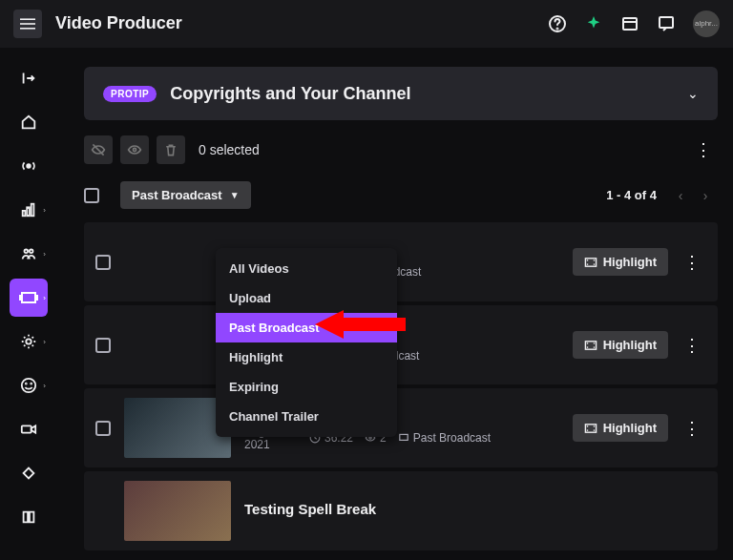  I want to click on video-row: Bisaya Gaming August 7, 2021 36:22 2 Pas…, so click(401, 427).